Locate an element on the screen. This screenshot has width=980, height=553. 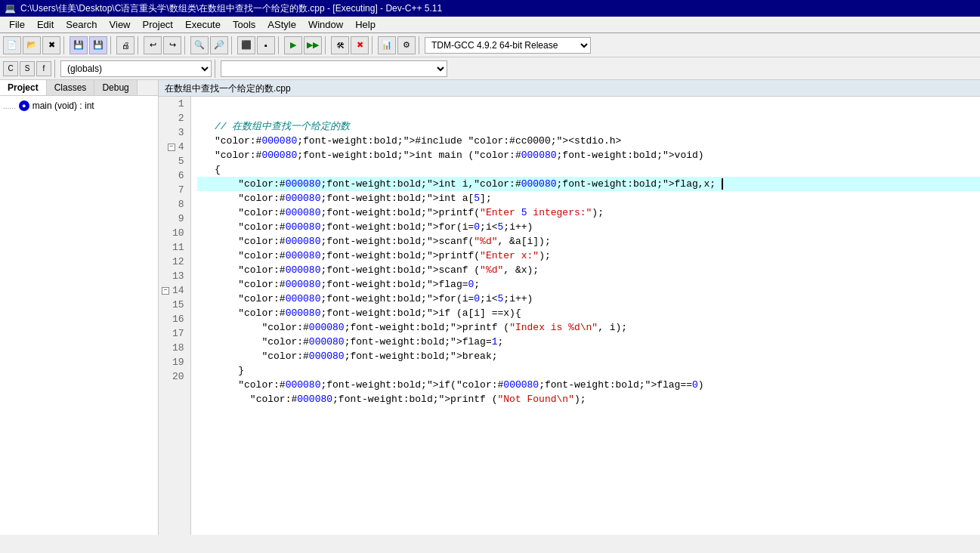
line-num-16: 16 is located at coordinates (175, 319).